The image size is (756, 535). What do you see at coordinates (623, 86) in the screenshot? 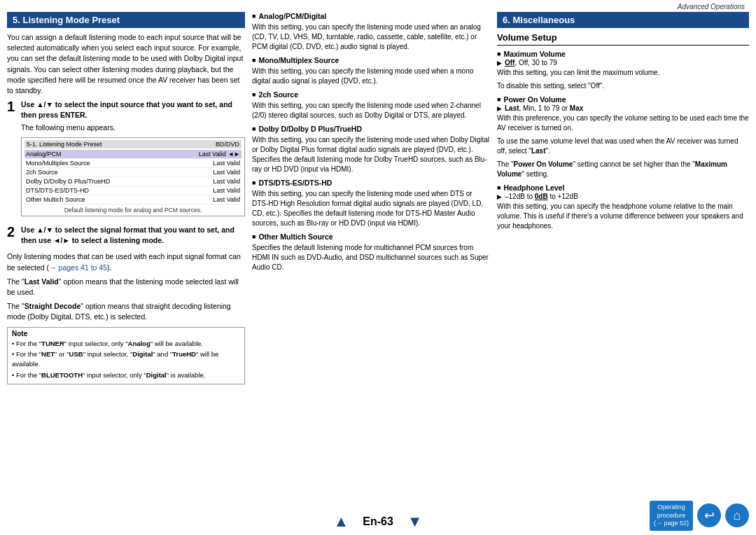
I see `max-vol-text2: To disable this setting, select "Off".` at bounding box center [623, 86].